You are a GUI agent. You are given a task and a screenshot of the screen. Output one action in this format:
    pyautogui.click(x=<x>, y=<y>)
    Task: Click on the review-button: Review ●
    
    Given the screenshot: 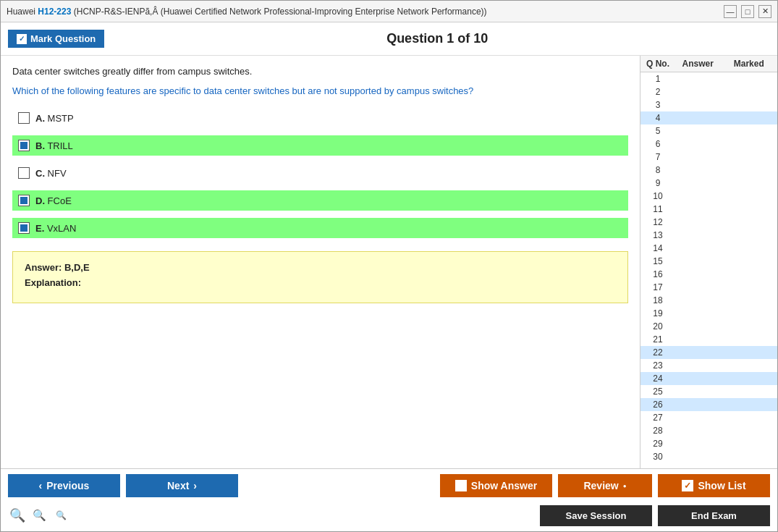 What is the action you would take?
    pyautogui.click(x=605, y=486)
    